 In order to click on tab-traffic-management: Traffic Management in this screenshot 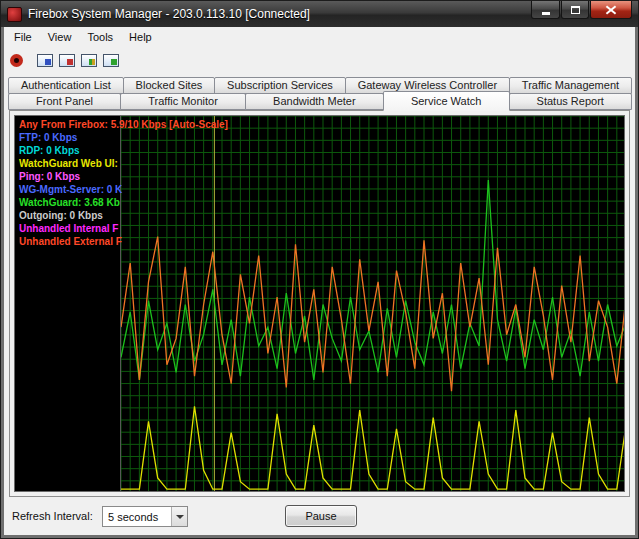, I will do `click(570, 86)`.